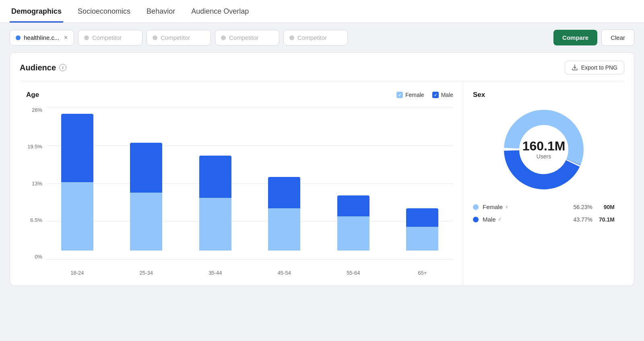 This screenshot has width=644, height=341. Describe the element at coordinates (322, 38) in the screenshot. I see `filter-bar: healthline.c... ✕ Competitor Competitor …` at that location.